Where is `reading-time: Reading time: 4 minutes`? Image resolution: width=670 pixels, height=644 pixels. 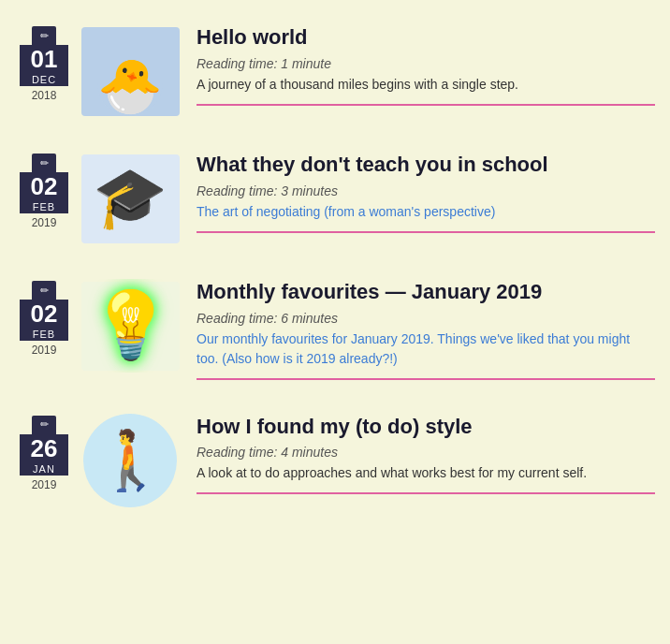
reading-time: Reading time: 4 minutes is located at coordinates (426, 452).